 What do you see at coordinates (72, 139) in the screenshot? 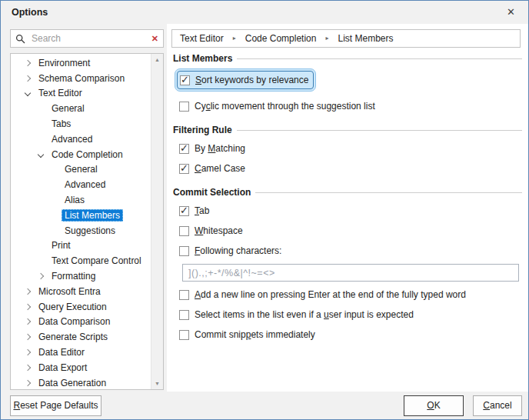
I see `tree-item-label: Advanced` at bounding box center [72, 139].